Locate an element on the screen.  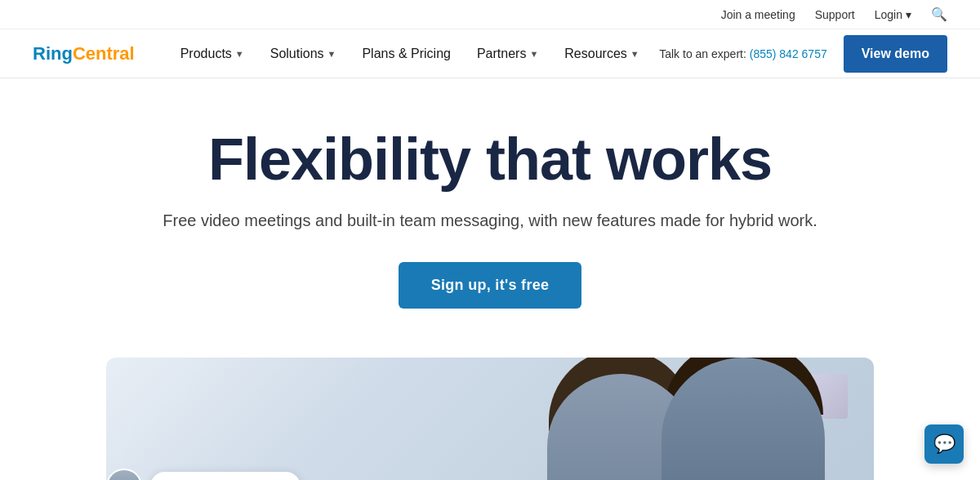
search-icon: 🔍 is located at coordinates (939, 15).